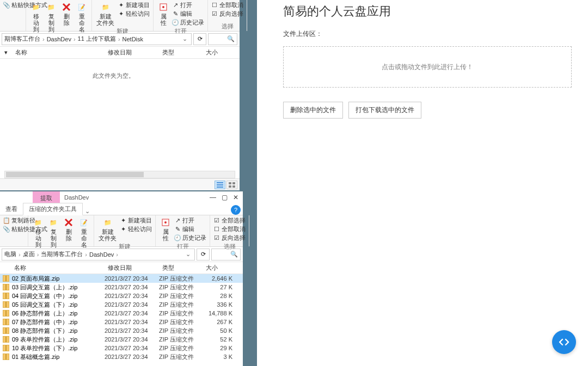 This screenshot has height=366, width=588. What do you see at coordinates (121, 322) in the screenshot?
I see `file-row: 07 静态部件篇（中）.zip2021/3/27 20:34ZIP 压缩文件26…` at bounding box center [121, 322].